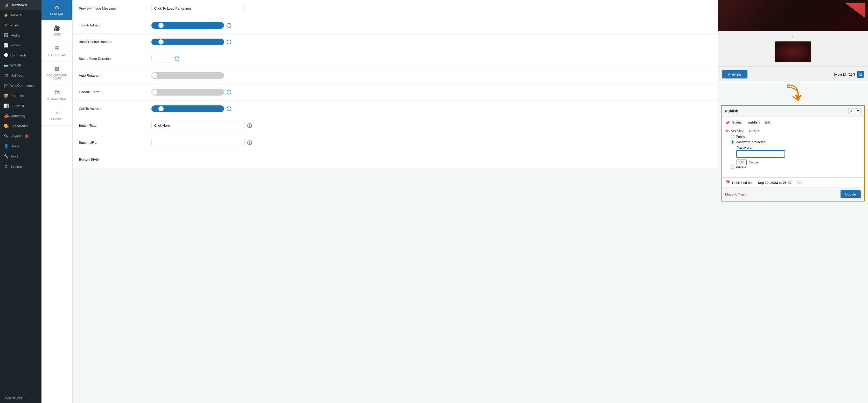 The width and height of the screenshot is (868, 403). Describe the element at coordinates (6, 75) in the screenshot. I see `mailpoet-icon: ✉` at that location.